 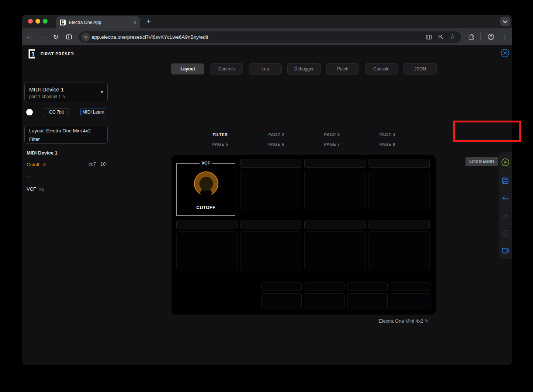 What do you see at coordinates (332, 144) in the screenshot?
I see `page-tab-7: PAGE 7` at bounding box center [332, 144].